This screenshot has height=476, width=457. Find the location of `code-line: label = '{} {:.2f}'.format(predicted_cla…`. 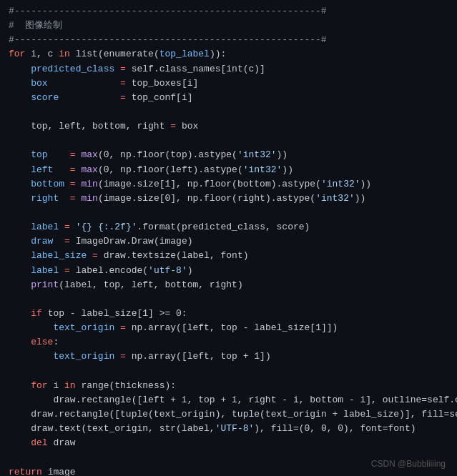

code-line: label = '{} {:.2f}'.format(predicted_cla… is located at coordinates (229, 227).